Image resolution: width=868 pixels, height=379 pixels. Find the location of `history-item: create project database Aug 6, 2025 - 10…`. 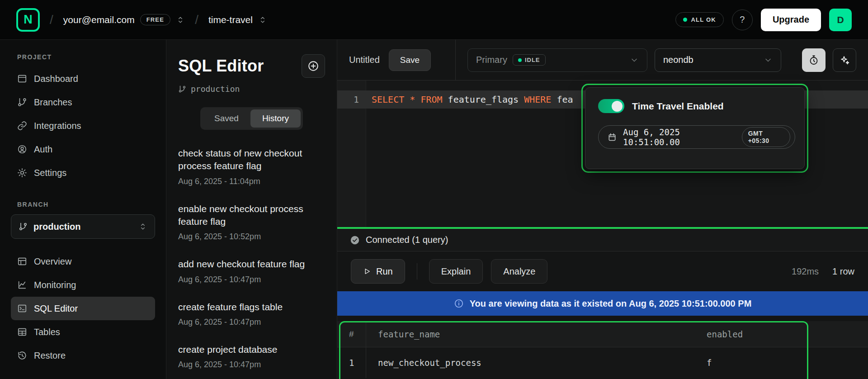

history-item: create project database Aug 6, 2025 - 10… is located at coordinates (251, 356).